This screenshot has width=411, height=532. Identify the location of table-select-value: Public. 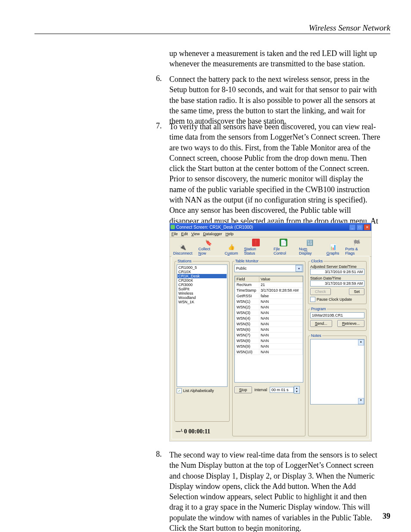
(241, 268).